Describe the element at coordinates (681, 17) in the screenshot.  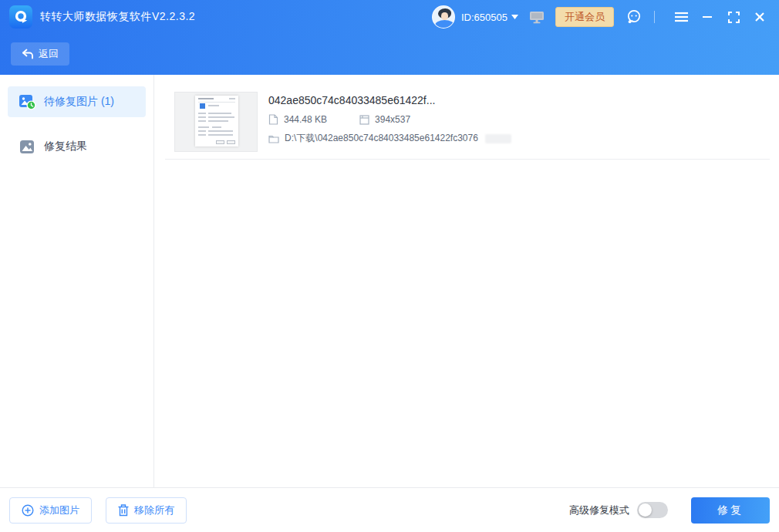
I see `menu-button` at that location.